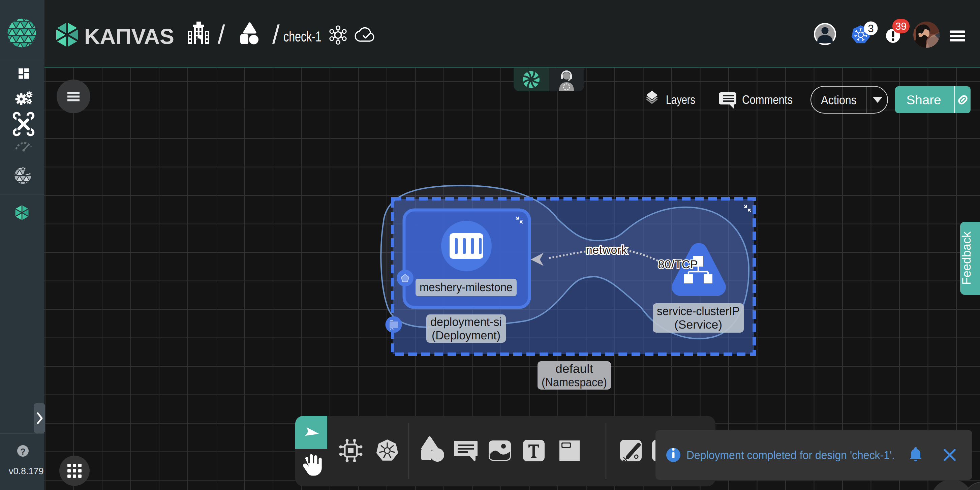 Image resolution: width=980 pixels, height=490 pixels. Describe the element at coordinates (966, 258) in the screenshot. I see `svg-text: Feedback` at that location.